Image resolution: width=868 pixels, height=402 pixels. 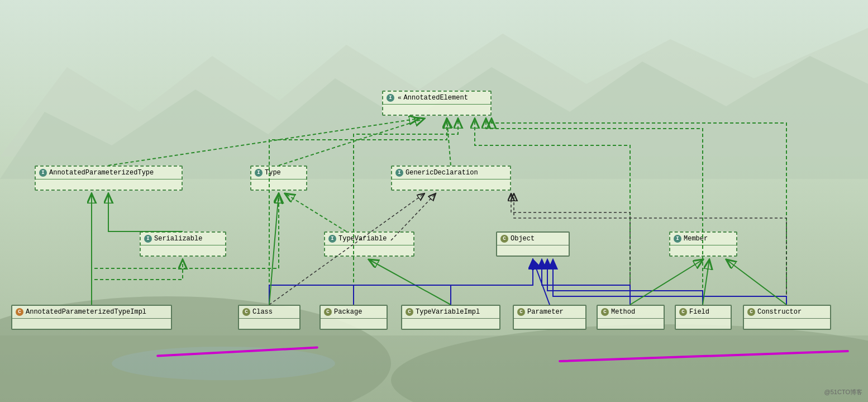 What do you see at coordinates (269, 318) in the screenshot?
I see `box-class: C Class` at bounding box center [269, 318].